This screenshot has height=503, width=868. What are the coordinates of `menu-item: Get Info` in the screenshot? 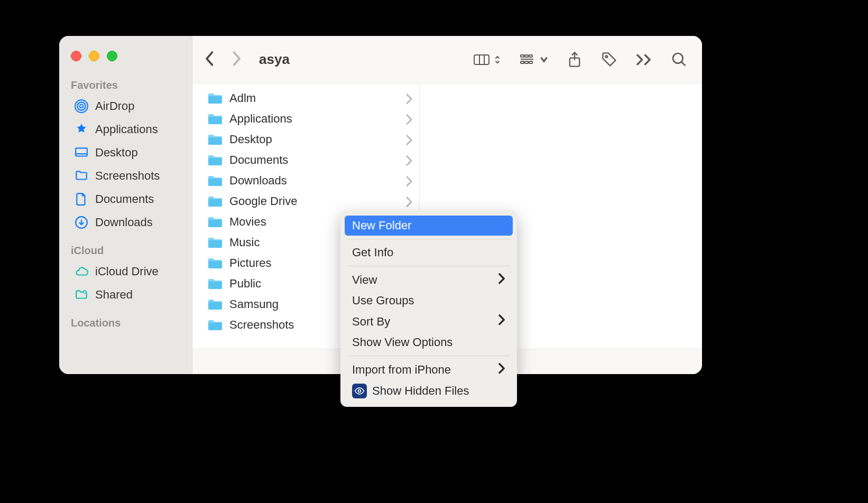 It's located at (429, 253).